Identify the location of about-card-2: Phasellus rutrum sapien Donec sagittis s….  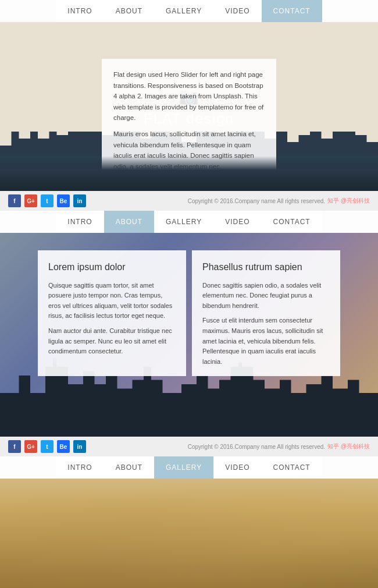
(266, 313).